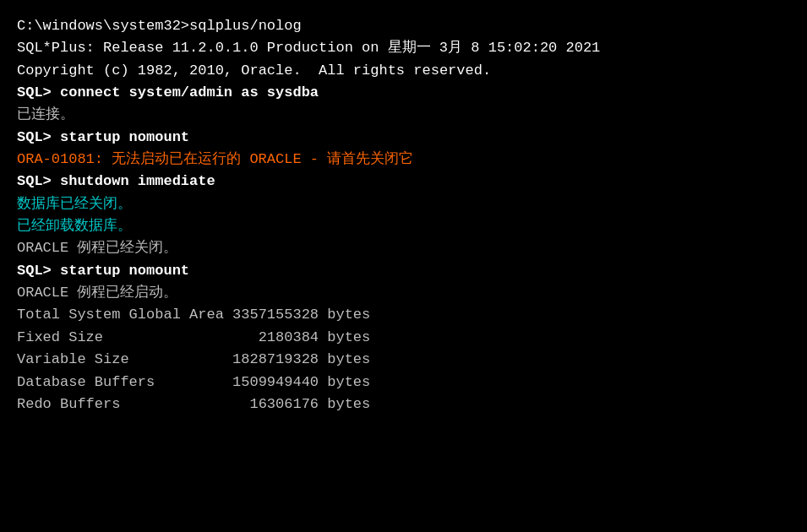  Describe the element at coordinates (404, 138) in the screenshot. I see `terminal-line-sql-startup1: SQL> startup nomount` at that location.